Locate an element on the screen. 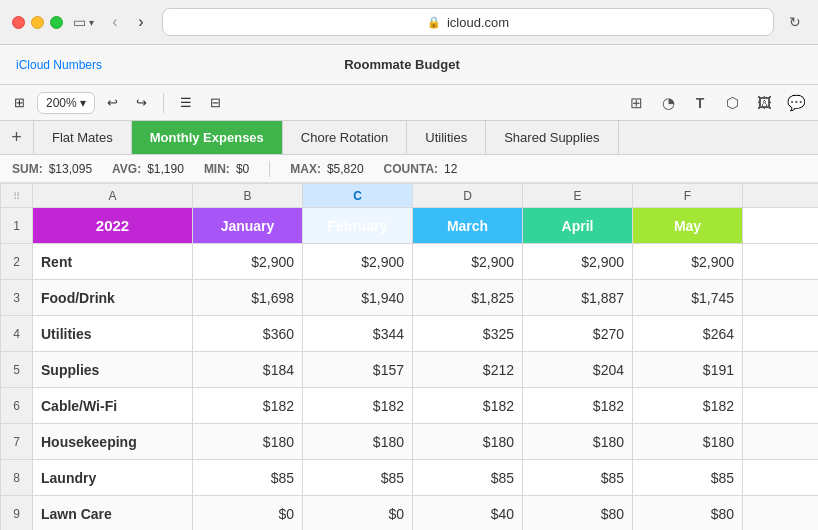 The image size is (818, 530). insert-table-button: ⊞ is located at coordinates (636, 103).